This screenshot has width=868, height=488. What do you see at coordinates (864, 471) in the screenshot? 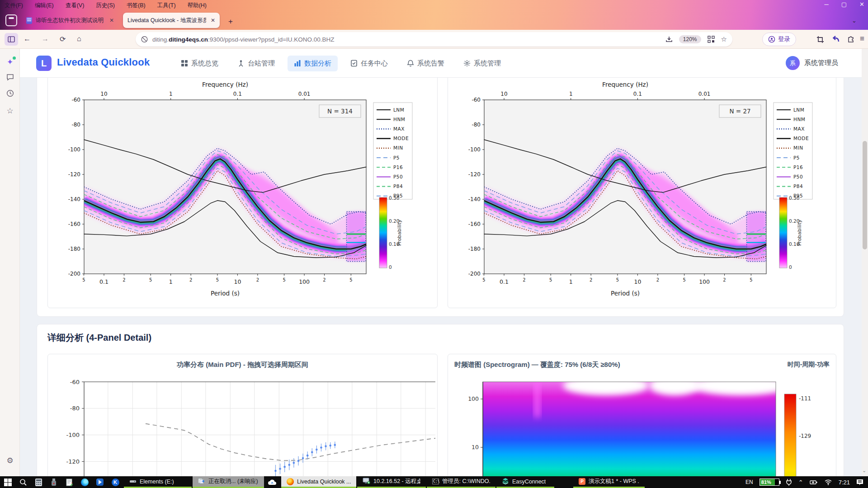
I see `scrollbar-down-arrow: ⌄` at bounding box center [864, 471].